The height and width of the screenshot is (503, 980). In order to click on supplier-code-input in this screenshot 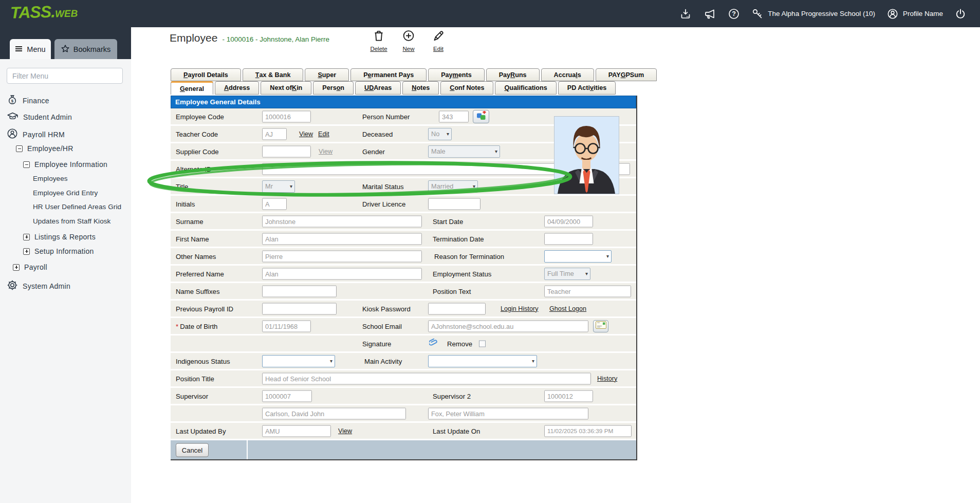, I will do `click(287, 151)`.